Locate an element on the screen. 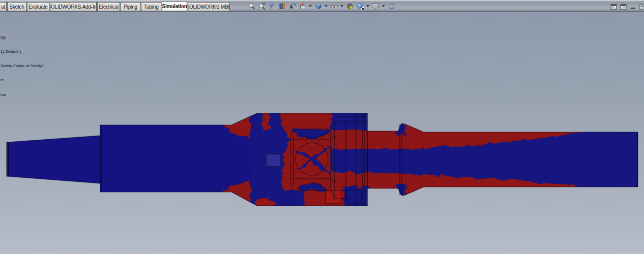 The height and width of the screenshot is (254, 644). edit-appearance-icon is located at coordinates (350, 6).